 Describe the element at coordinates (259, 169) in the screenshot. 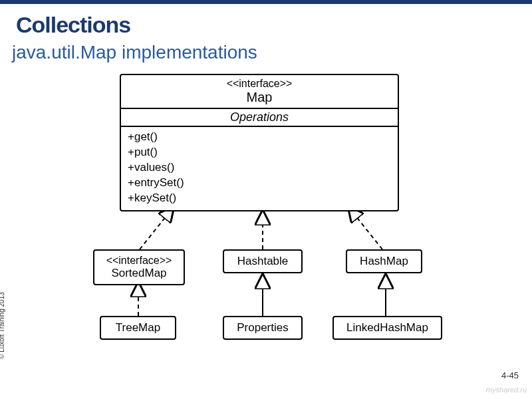

I see `operations-list: +get() +put() +values() +entrySet() +key…` at that location.